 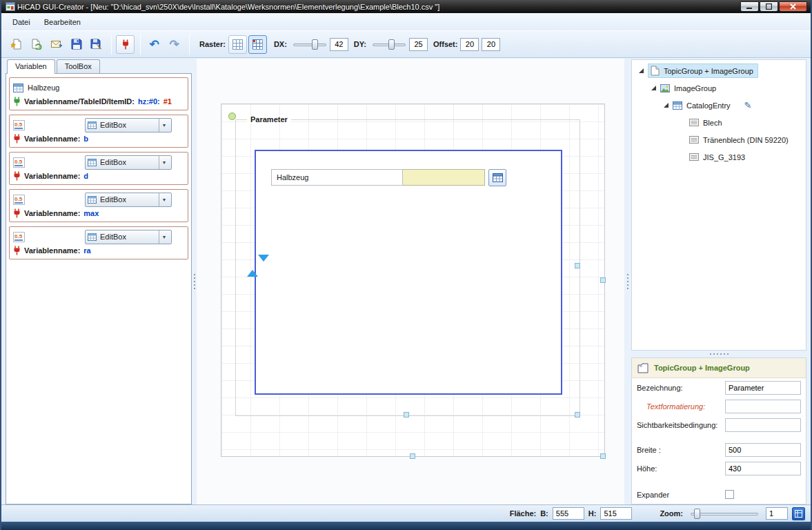 What do you see at coordinates (719, 105) in the screenshot?
I see `tree-item-catalogentry: CatalogEntry ✎` at bounding box center [719, 105].